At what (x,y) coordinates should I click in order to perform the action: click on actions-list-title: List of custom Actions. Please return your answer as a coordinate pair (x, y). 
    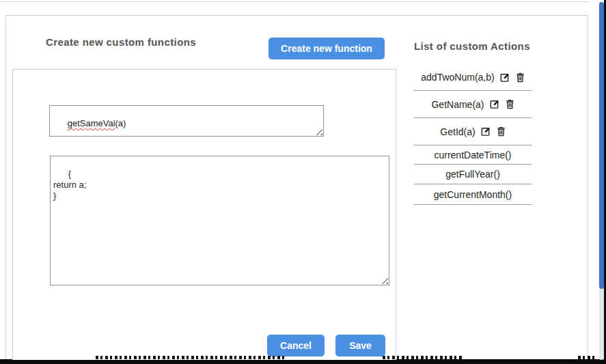
    Looking at the image, I should click on (472, 46).